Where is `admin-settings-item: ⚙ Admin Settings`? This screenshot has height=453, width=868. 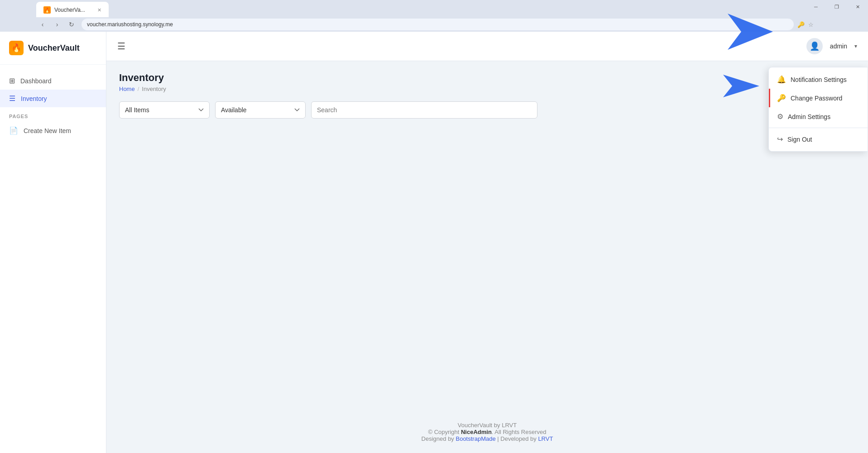 admin-settings-item: ⚙ Admin Settings is located at coordinates (818, 117).